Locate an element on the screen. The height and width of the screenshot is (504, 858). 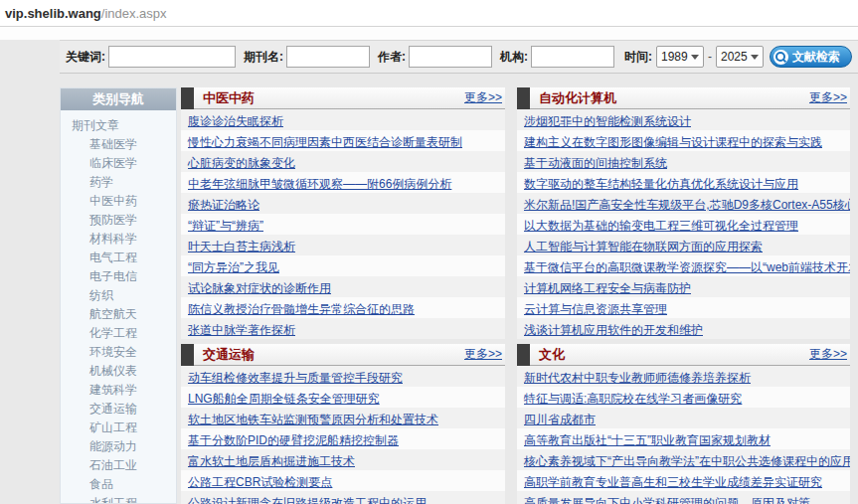
article-link: 基于动液面的间抽控制系统 is located at coordinates (596, 163).